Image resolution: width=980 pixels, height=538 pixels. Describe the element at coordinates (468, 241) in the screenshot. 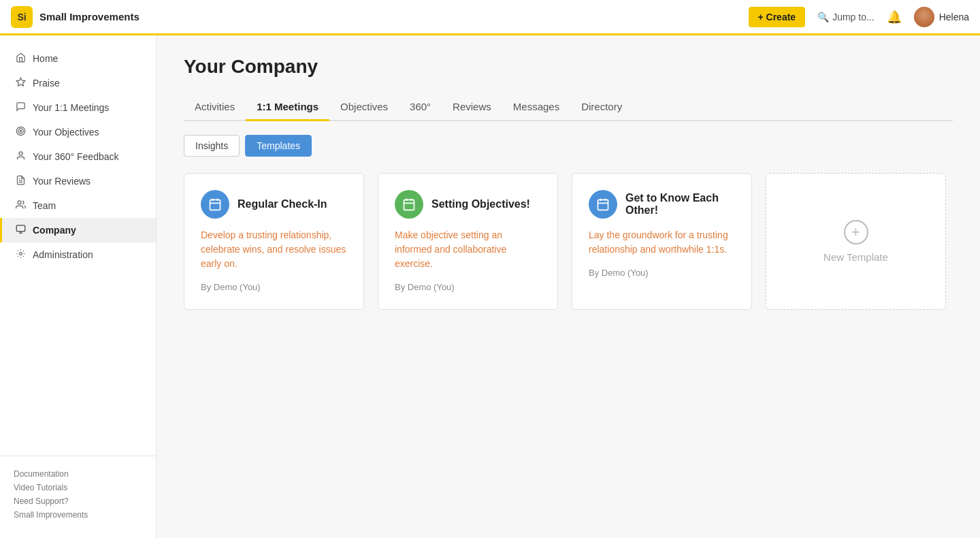

I see `card-setting-objectives: Setting Objectives! Make objective setti…` at that location.